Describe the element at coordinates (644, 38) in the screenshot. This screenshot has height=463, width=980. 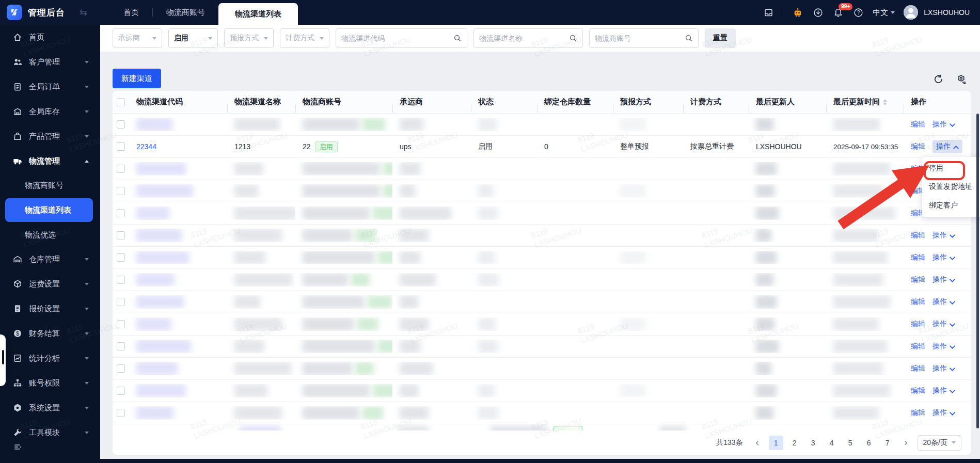
I see `provider-account-search` at that location.